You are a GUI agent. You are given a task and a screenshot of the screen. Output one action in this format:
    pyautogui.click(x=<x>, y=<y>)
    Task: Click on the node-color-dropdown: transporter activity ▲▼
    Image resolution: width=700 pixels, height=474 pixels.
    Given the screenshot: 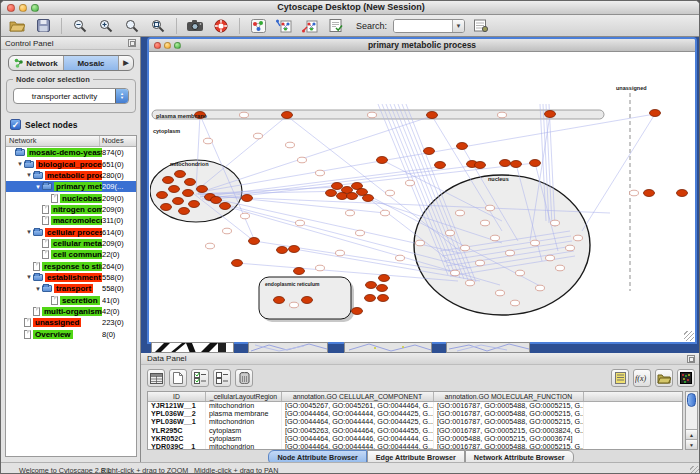 What is the action you would take?
    pyautogui.click(x=71, y=96)
    